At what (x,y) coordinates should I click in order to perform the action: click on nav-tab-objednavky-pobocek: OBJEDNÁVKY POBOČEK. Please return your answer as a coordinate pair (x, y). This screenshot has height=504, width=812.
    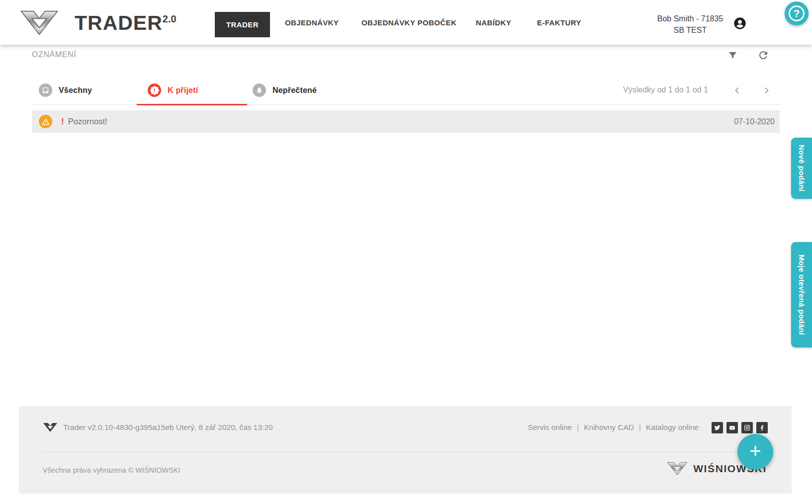
    Looking at the image, I should click on (409, 22).